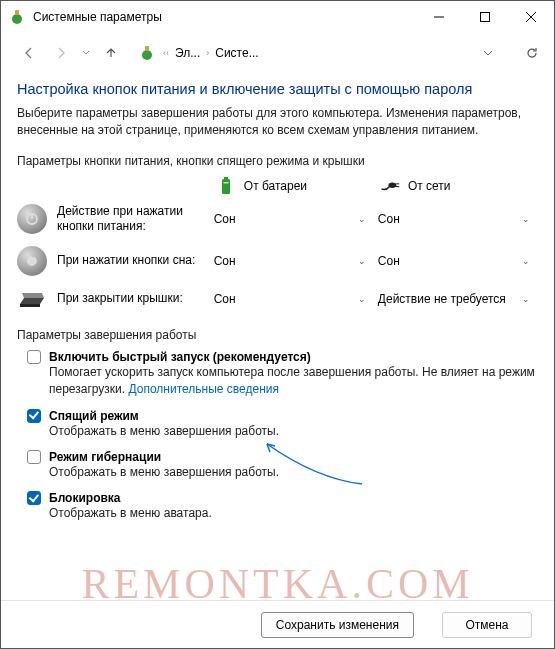 The height and width of the screenshot is (649, 555). I want to click on crumb-1: Эл..., so click(188, 53).